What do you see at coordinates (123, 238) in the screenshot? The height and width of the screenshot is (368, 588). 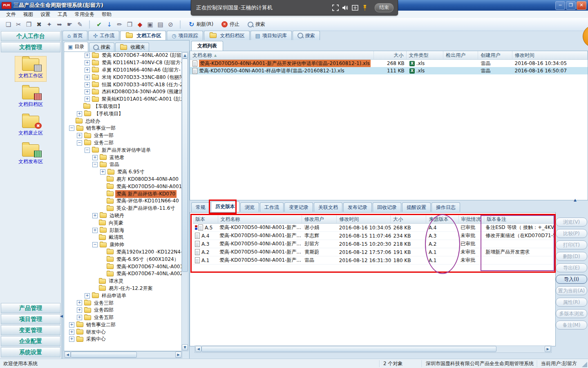 I see `tree-item: 戴清凯` at bounding box center [123, 238].